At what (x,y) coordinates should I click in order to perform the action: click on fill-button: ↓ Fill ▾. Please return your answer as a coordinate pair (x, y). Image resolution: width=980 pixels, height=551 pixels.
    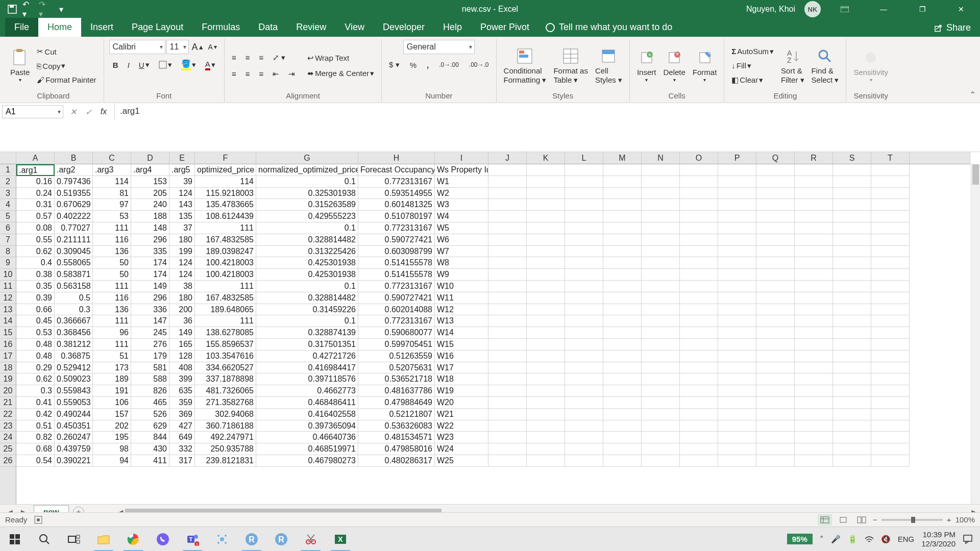
    Looking at the image, I should click on (752, 66).